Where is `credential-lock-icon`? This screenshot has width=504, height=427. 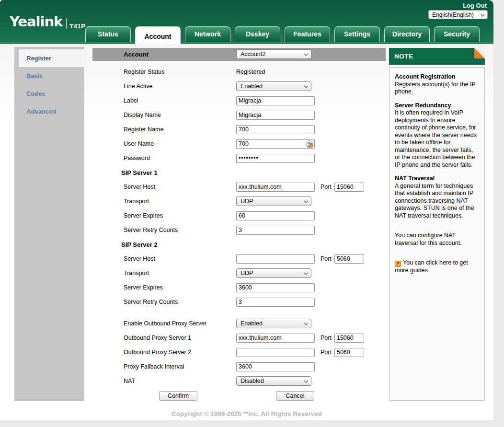 credential-lock-icon is located at coordinates (309, 144).